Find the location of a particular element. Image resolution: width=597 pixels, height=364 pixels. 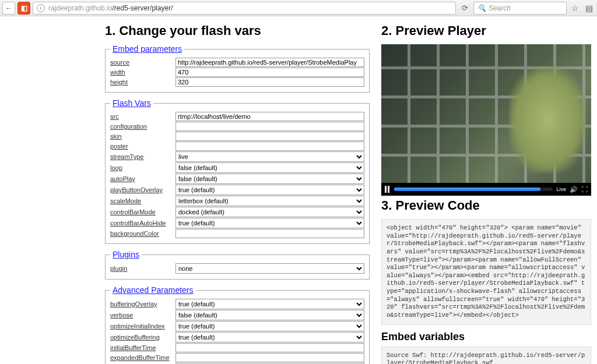

select-controlbarmode: docked (default) is located at coordinates (270, 212).